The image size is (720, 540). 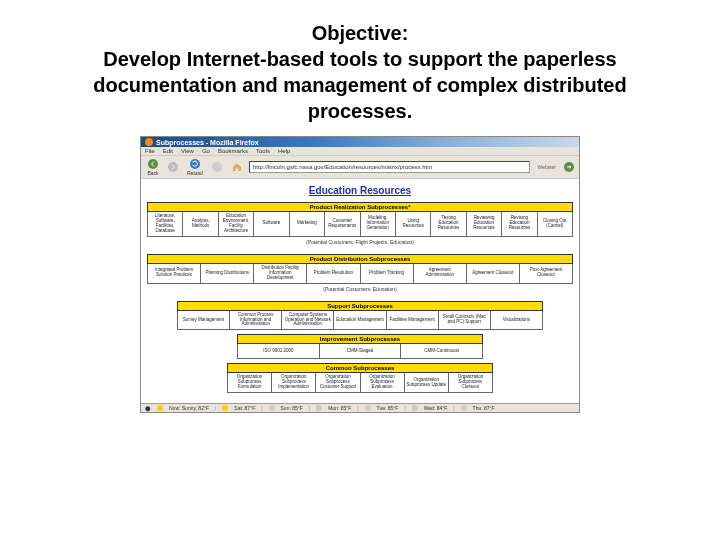 I want to click on list-item: Marketing, so click(x=308, y=224).